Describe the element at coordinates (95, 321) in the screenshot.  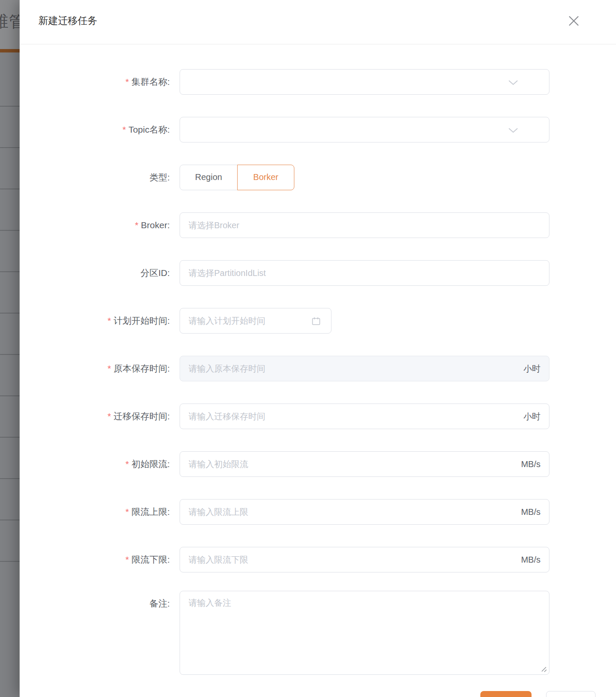
I see `start-time-label: *计划开始时间:` at that location.